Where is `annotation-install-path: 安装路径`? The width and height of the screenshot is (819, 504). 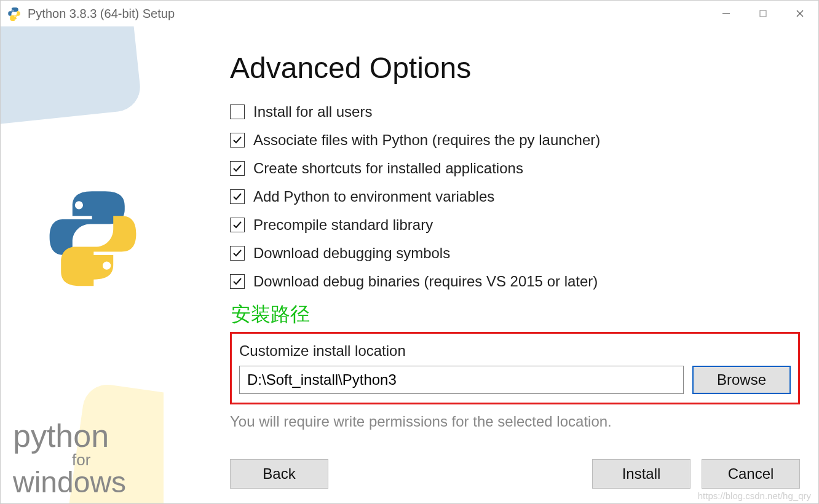
annotation-install-path: 安装路径 is located at coordinates (515, 315).